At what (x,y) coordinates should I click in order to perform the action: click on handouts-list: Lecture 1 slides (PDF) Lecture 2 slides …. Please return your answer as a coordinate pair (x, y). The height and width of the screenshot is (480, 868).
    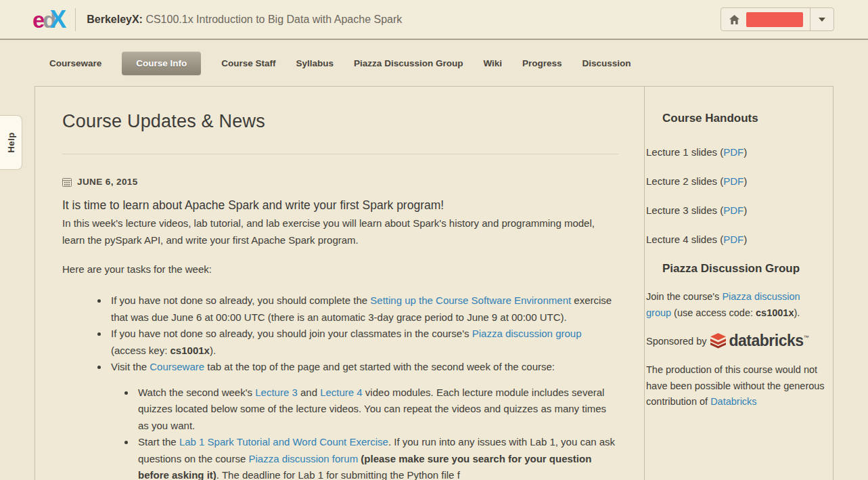
    Looking at the image, I should click on (735, 196).